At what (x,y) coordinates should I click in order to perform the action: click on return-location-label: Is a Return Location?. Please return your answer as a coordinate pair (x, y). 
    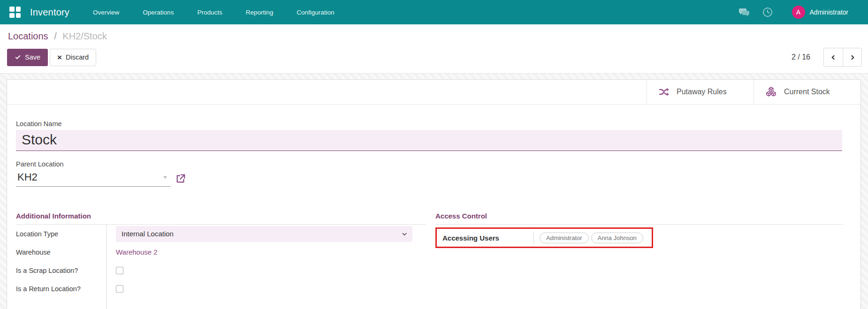
    Looking at the image, I should click on (61, 289).